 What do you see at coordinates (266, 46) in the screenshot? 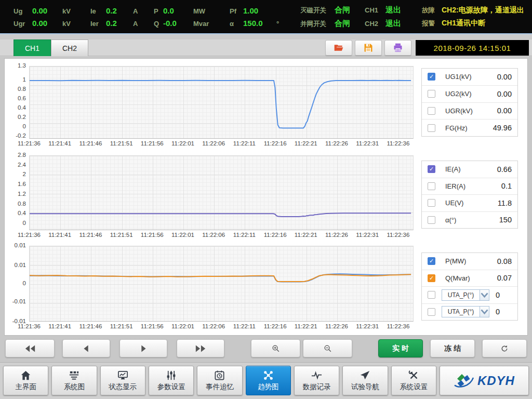
I see `tab-toolbar-row: CH1CH2 2018-09-26 14:15:01` at bounding box center [266, 46].